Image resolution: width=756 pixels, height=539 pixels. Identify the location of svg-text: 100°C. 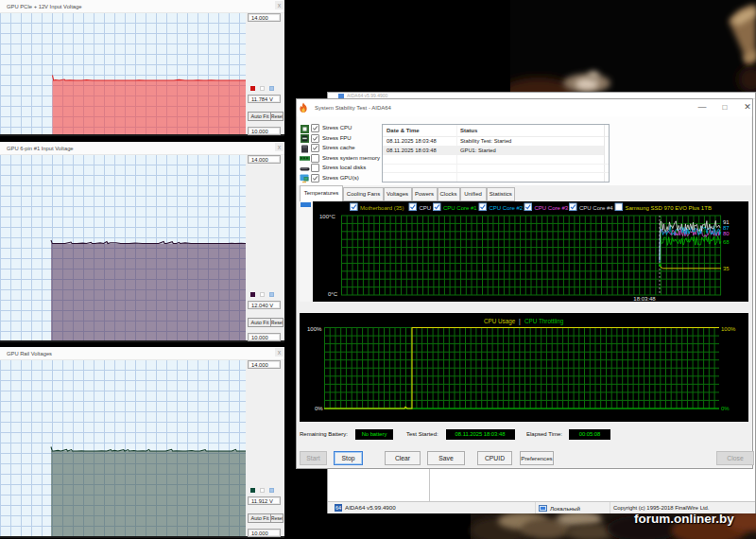
(327, 217).